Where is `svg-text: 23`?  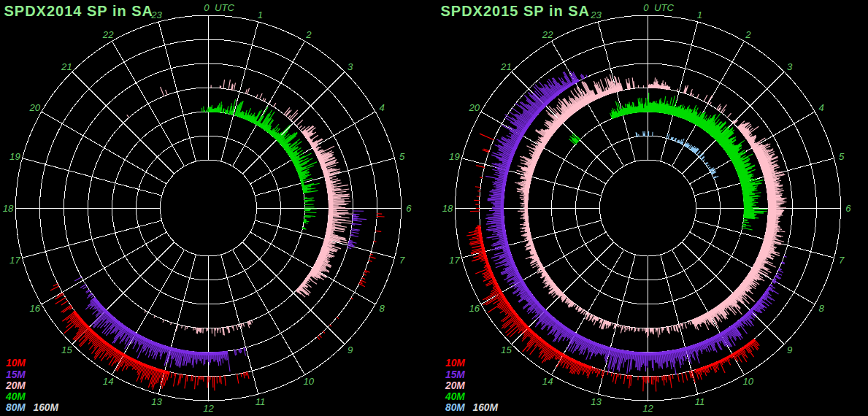 svg-text: 23 is located at coordinates (596, 15).